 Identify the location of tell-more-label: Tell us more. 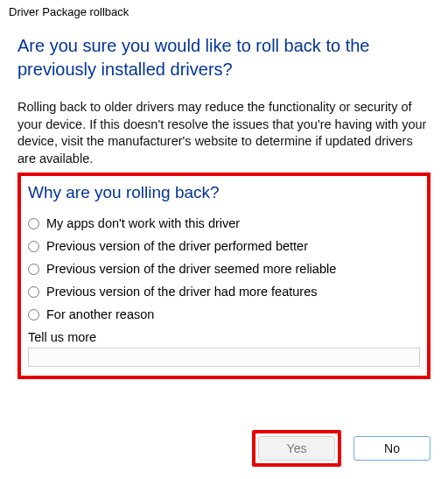
(224, 337).